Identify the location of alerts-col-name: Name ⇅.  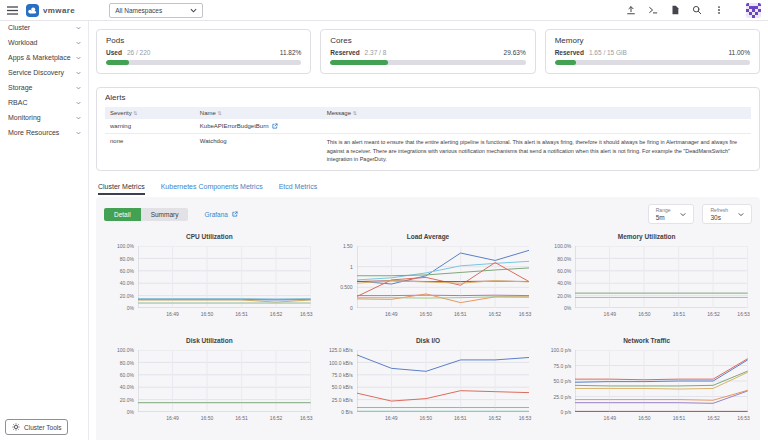
(258, 113).